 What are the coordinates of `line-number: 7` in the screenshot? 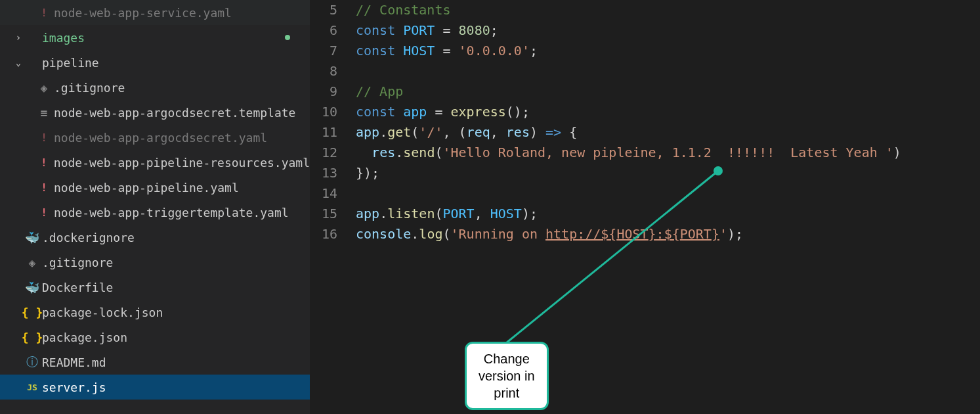 It's located at (333, 51).